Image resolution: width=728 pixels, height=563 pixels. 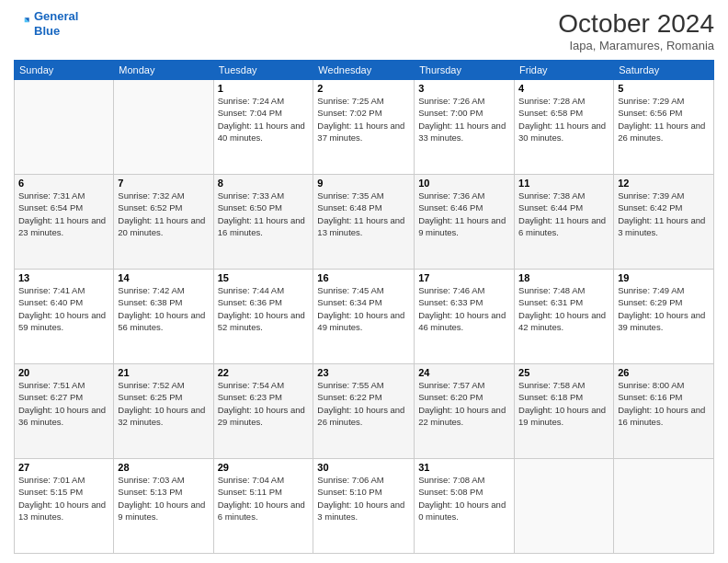 I want to click on calendar-cell: 6Sunrise: 7:31 AMSunset: 6:54 PMDaylight…, so click(x=64, y=223).